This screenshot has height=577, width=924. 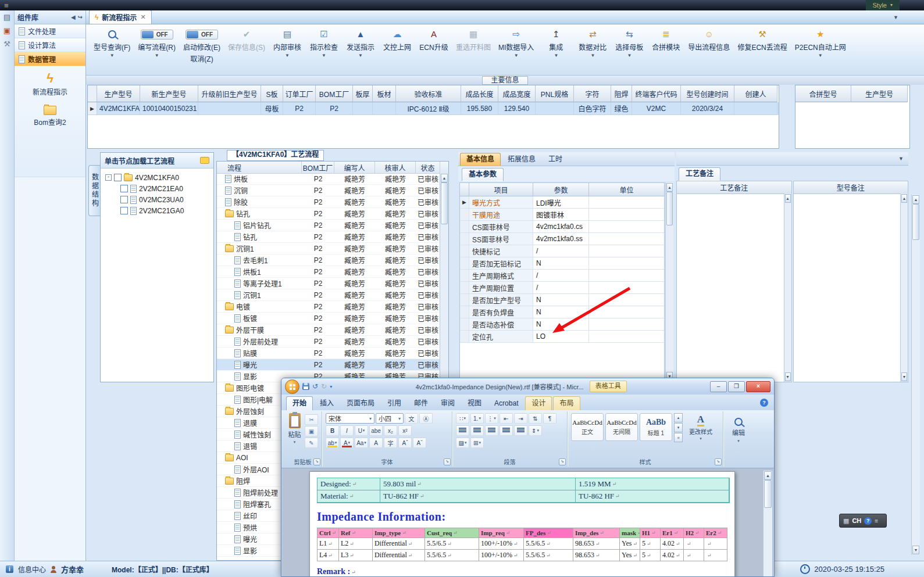 I want to click on scroll-down-icon: ▼, so click(x=916, y=550).